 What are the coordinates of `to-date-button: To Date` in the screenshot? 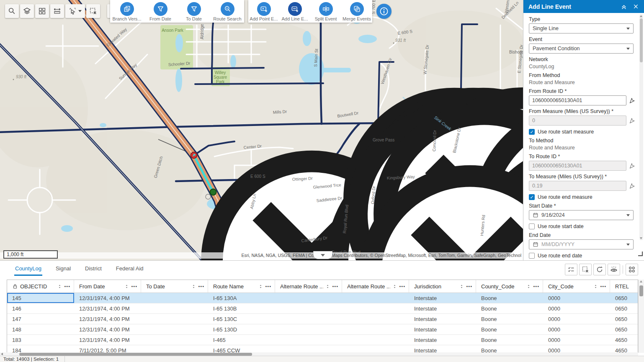 It's located at (194, 11).